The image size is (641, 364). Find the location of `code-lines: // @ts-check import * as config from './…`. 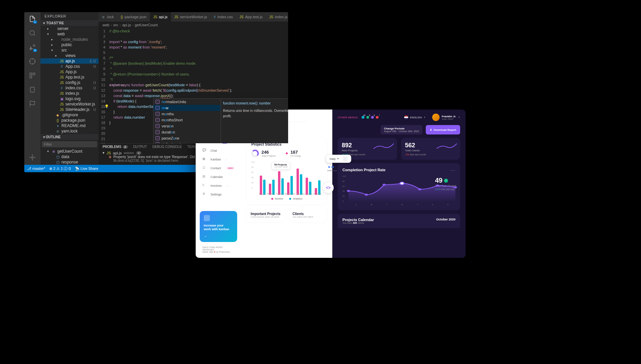

code-lines: // @ts-check import * as config from './… is located at coordinates (199, 86).